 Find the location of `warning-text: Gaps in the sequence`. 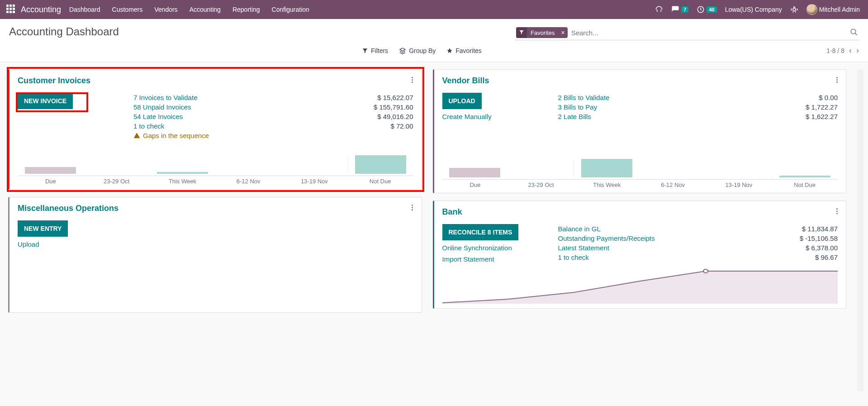

warning-text: Gaps in the sequence is located at coordinates (176, 136).